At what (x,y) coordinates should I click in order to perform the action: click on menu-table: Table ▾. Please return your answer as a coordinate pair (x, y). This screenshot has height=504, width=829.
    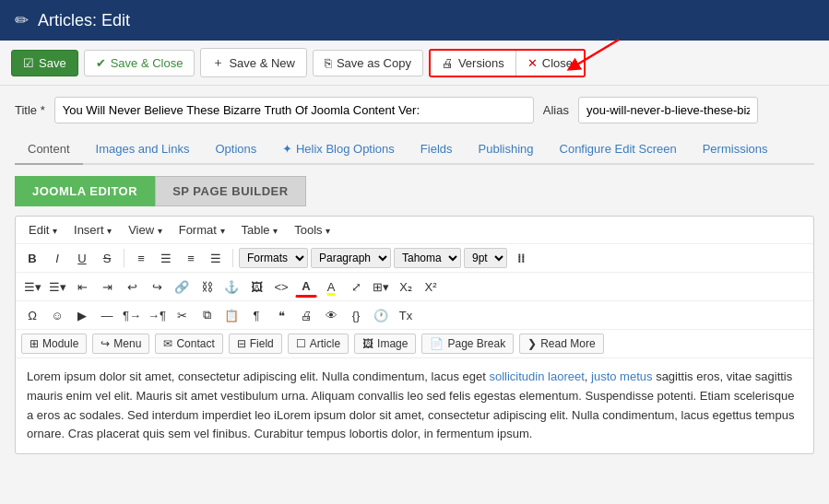
    Looking at the image, I should click on (260, 230).